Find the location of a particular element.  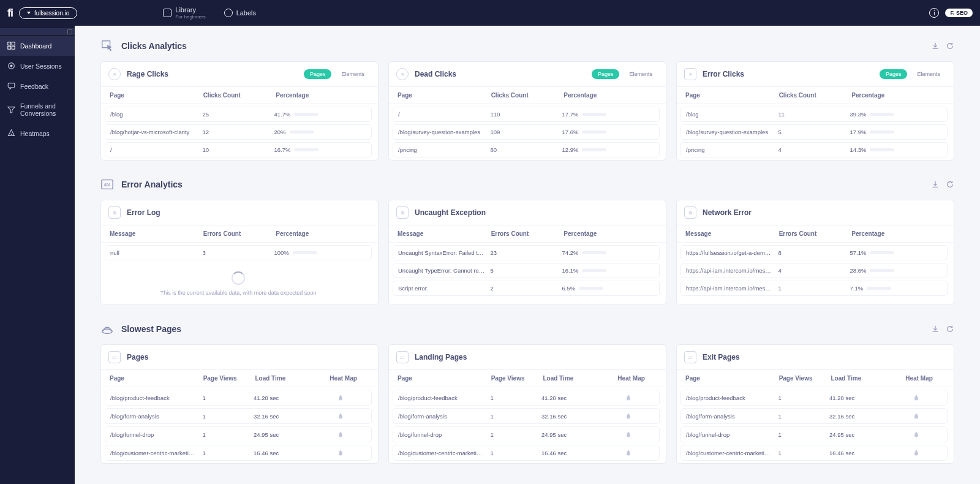

col-load: Load Time is located at coordinates (286, 379).